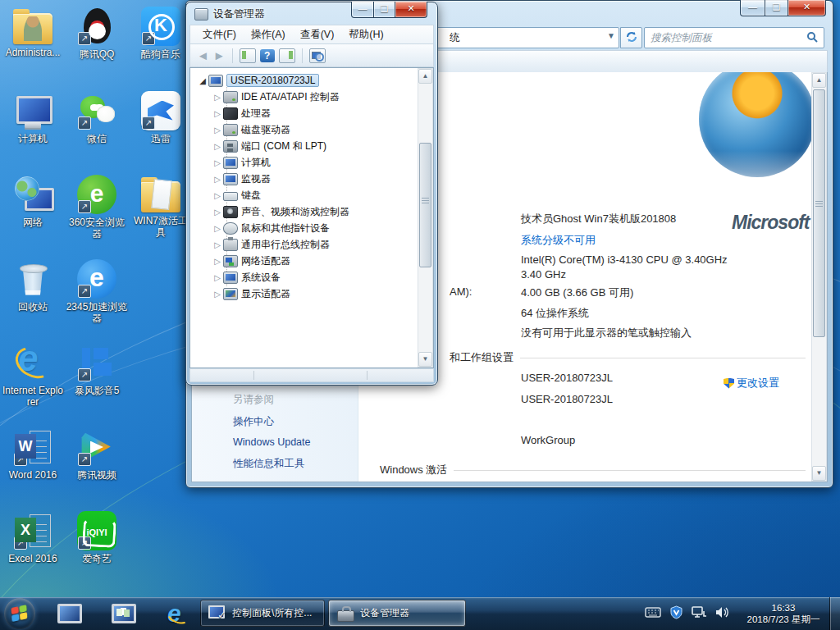 This screenshot has width=840, height=630. Describe the element at coordinates (231, 162) in the screenshot. I see `computer-icon` at that location.